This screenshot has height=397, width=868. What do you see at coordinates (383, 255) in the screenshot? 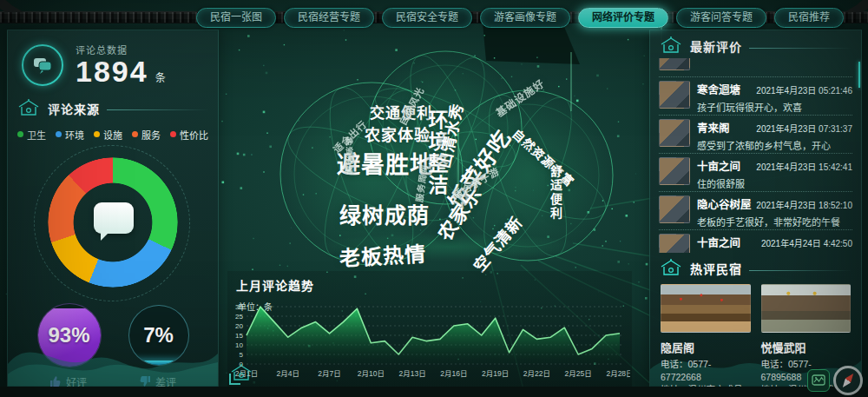
I see `cloud-word: 老板热情` at bounding box center [383, 255].